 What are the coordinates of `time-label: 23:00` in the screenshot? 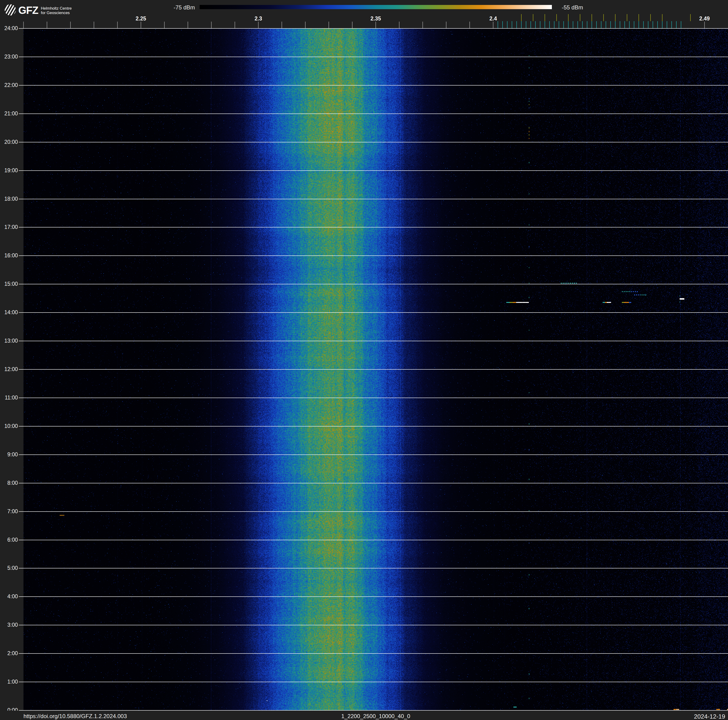 It's located at (9, 57).